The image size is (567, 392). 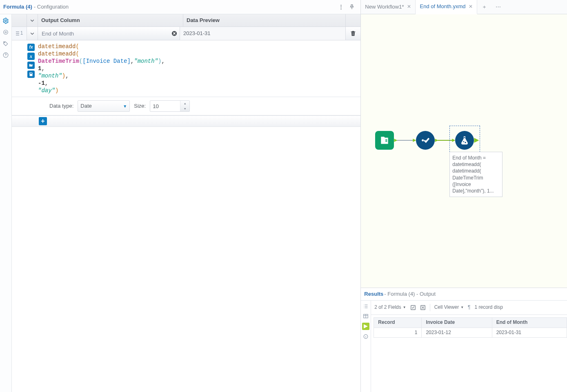 I want to click on x-var-icon: x, so click(x=31, y=56).